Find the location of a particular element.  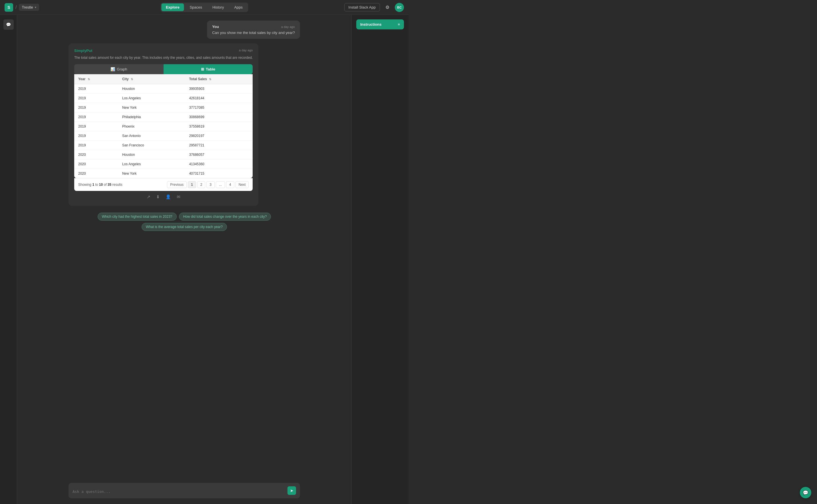

external-link-button: ↗ is located at coordinates (149, 197).